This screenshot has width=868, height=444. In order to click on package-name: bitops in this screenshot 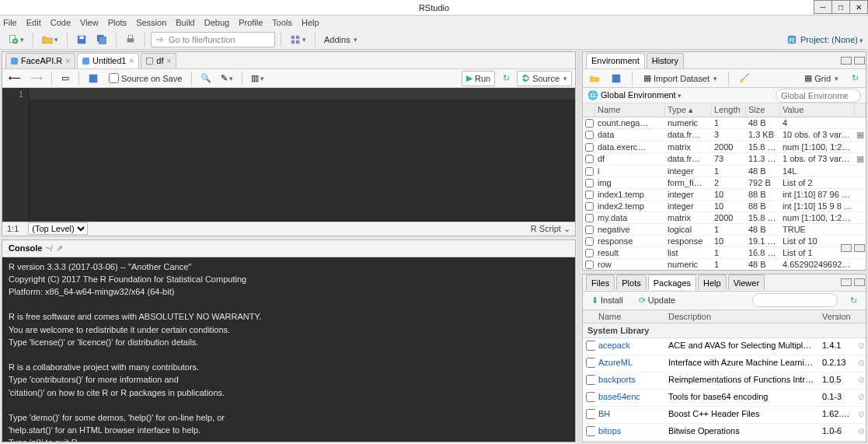, I will do `click(630, 432)`.